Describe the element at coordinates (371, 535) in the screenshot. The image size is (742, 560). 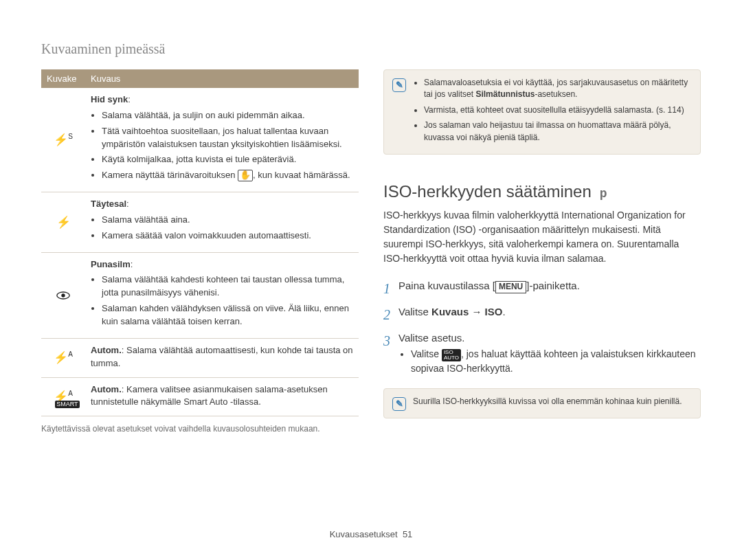
I see `page-footer: Kuvausasetukset 51` at that location.